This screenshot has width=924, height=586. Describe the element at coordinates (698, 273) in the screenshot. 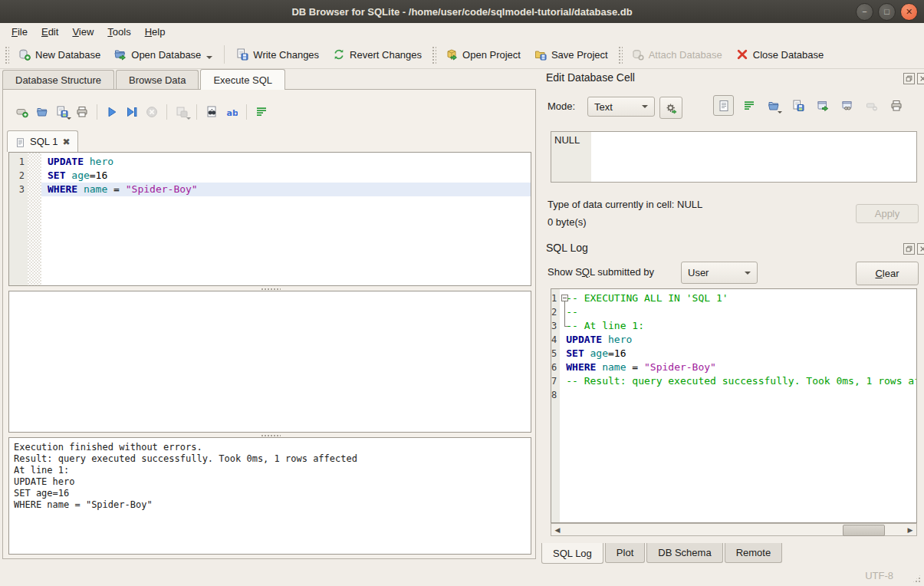

I see `log-filter-value: User` at that location.